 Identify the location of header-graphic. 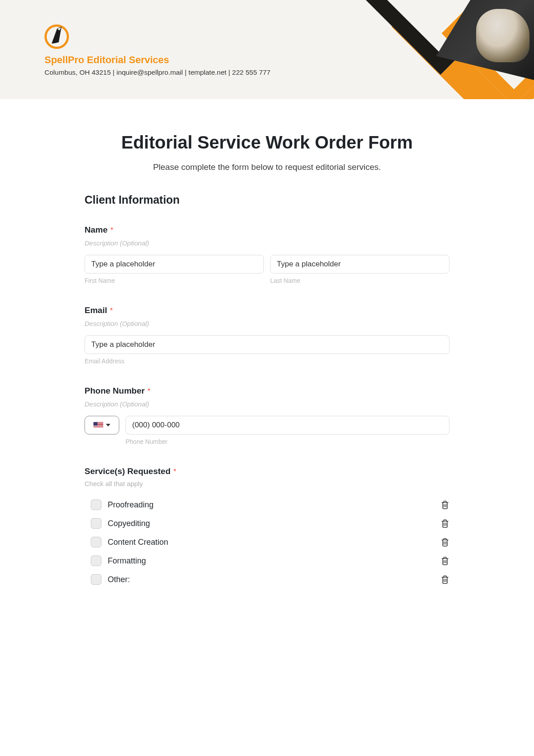
(427, 50).